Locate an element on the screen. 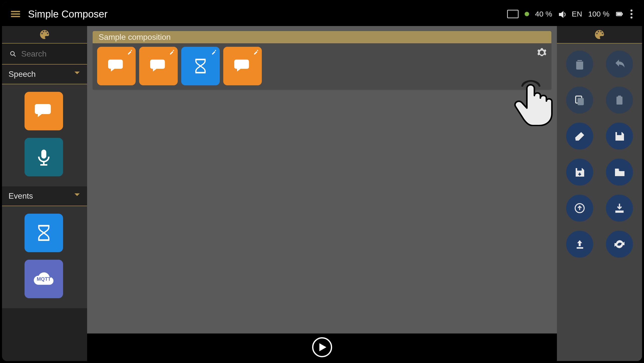 The height and width of the screenshot is (363, 644). listen-block is located at coordinates (44, 157).